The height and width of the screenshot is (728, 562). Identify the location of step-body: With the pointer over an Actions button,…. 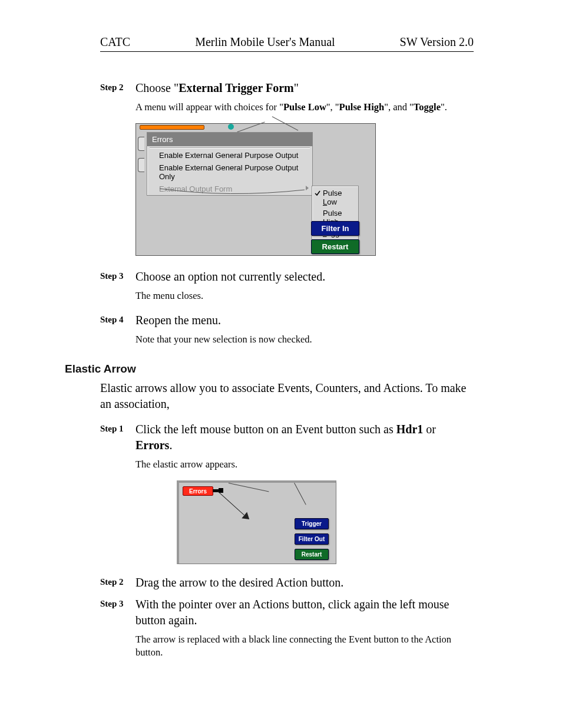
(305, 612).